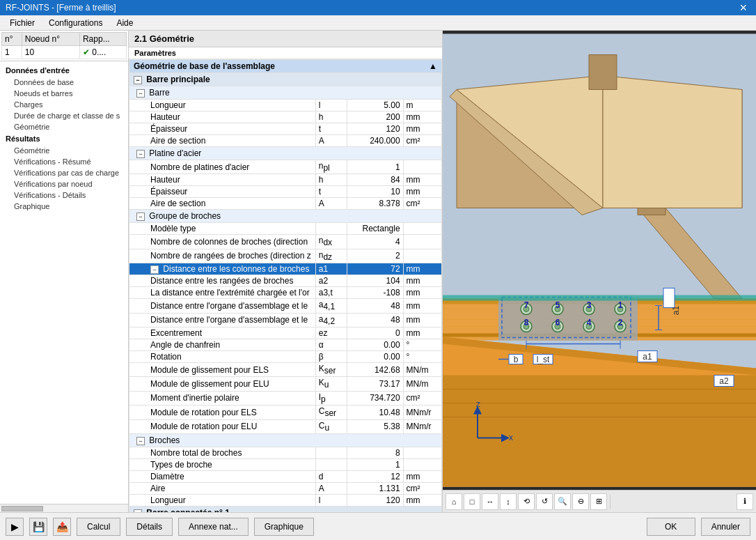 The image size is (756, 540). What do you see at coordinates (285, 398) in the screenshot?
I see `param-row: Moment d'inertie polaire Ip 734.720 cm²` at bounding box center [285, 398].